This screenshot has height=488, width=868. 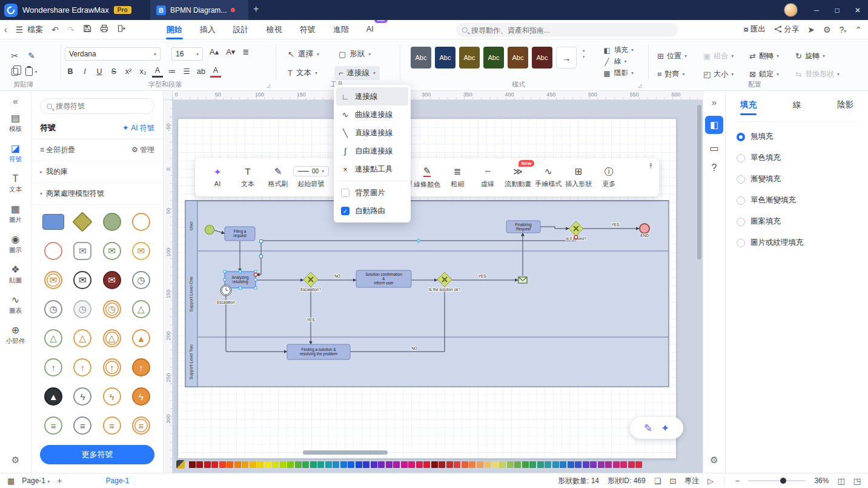 I want to click on manage-button: ⚙ 管理, so click(x=143, y=150).